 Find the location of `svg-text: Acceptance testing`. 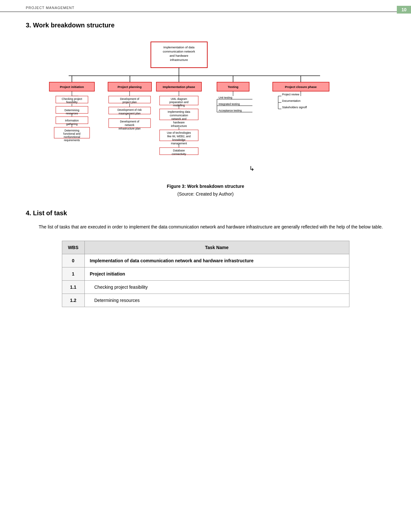

svg-text: Acceptance testing is located at coordinates (230, 111).